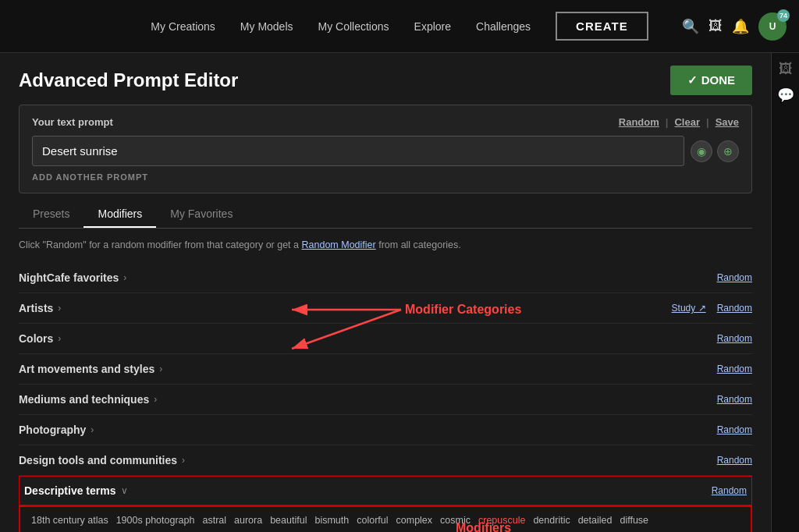 The height and width of the screenshot is (532, 799). Describe the element at coordinates (385, 309) in the screenshot. I see `category-artists: Artists › Study ↗ Random` at that location.